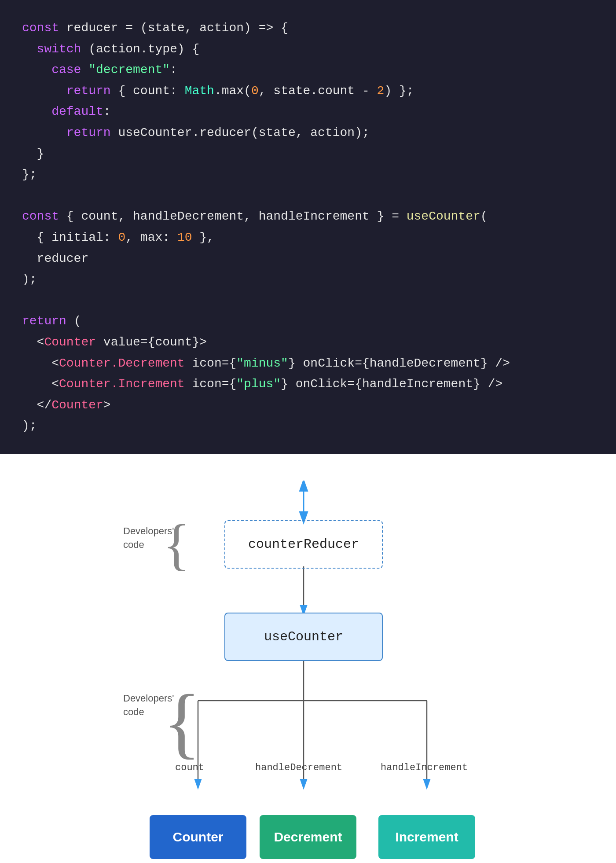 This screenshot has width=616, height=863. Describe the element at coordinates (308, 384) in the screenshot. I see `code-line: <Counter.Increment icon={"plus"} onClick…` at that location.